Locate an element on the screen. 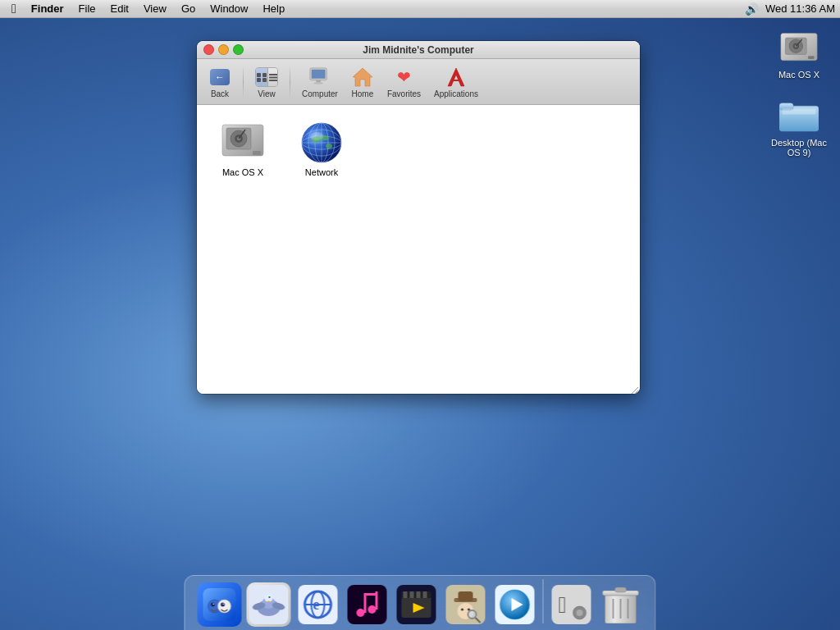 The height and width of the screenshot is (630, 840). network-globe-icon is located at coordinates (322, 143).